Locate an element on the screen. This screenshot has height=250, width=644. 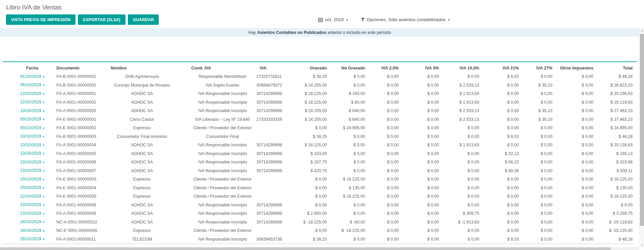
print-preview-button: VISTA PREVIA DE IMPRESIÓN is located at coordinates (41, 19).